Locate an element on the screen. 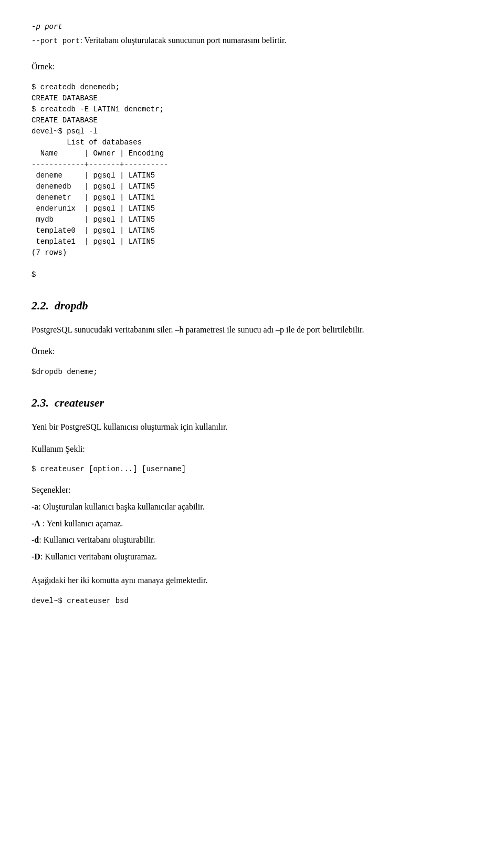 Image resolution: width=504 pixels, height=841 pixels. example-label-2: Örnek: is located at coordinates (252, 351).